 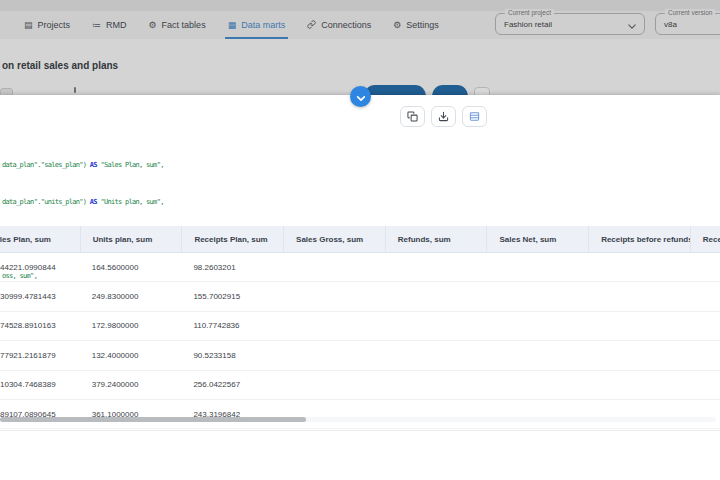 What do you see at coordinates (360, 296) in the screenshot?
I see `table-row: 30999.4781443 249.8300000 155.7002915` at bounding box center [360, 296].